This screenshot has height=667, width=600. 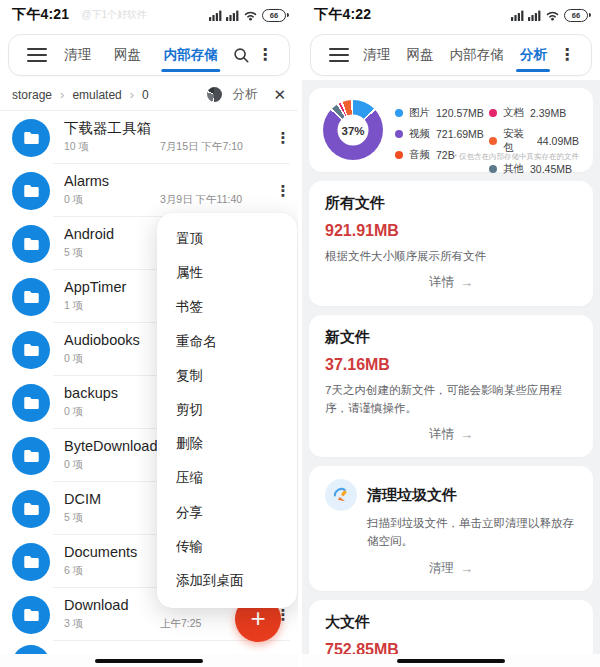 What do you see at coordinates (96, 95) in the screenshot?
I see `breadcrumb-emulated: emulated` at bounding box center [96, 95].